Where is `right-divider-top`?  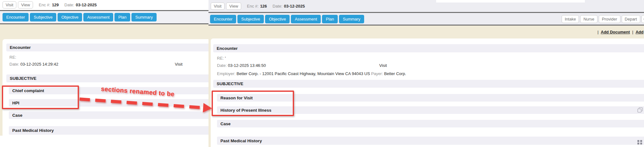
right-divider-top is located at coordinates (426, 13).